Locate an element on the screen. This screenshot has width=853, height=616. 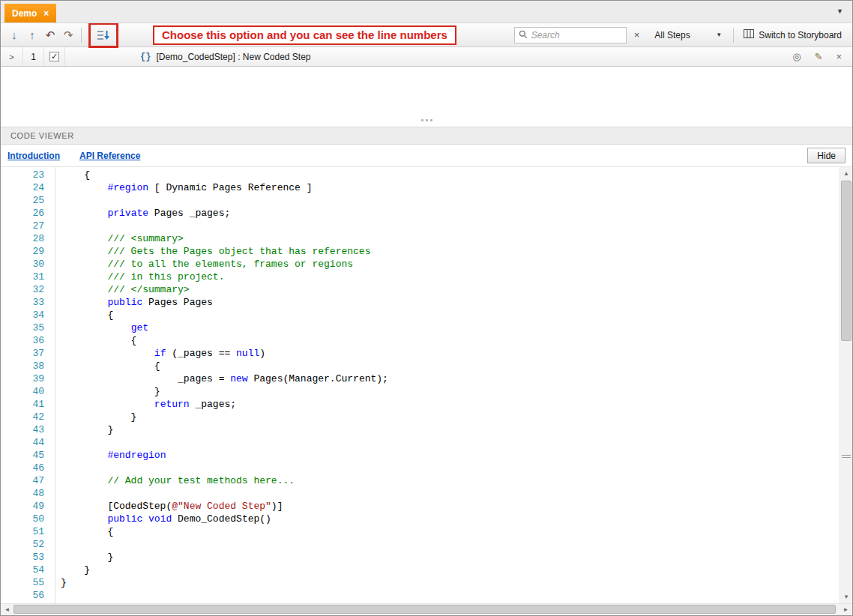
code-line: 35 get is located at coordinates (420, 328).